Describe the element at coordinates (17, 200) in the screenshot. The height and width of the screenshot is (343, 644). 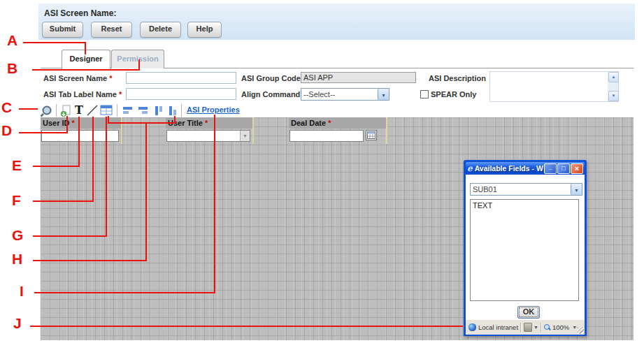
I see `annotation-letter-f: F` at that location.